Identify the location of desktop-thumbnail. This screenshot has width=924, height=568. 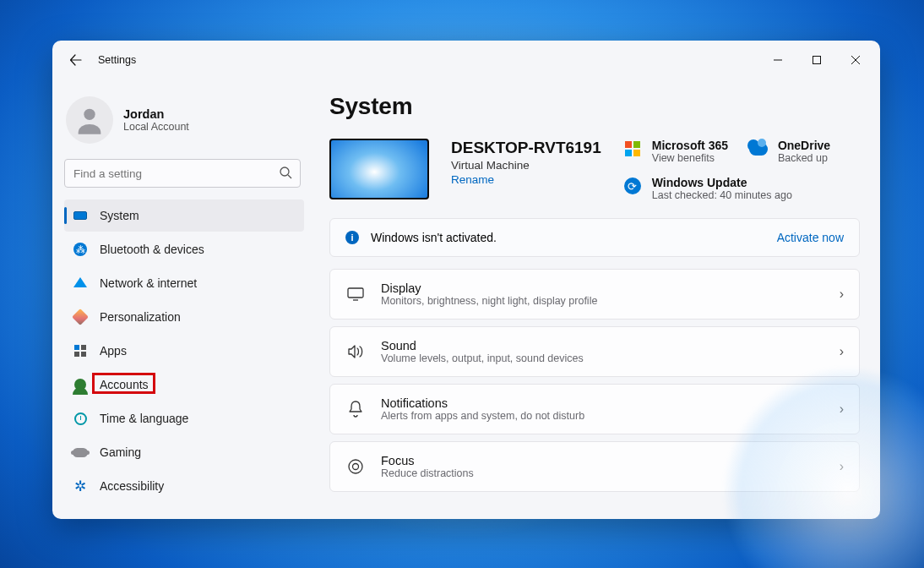
(379, 169).